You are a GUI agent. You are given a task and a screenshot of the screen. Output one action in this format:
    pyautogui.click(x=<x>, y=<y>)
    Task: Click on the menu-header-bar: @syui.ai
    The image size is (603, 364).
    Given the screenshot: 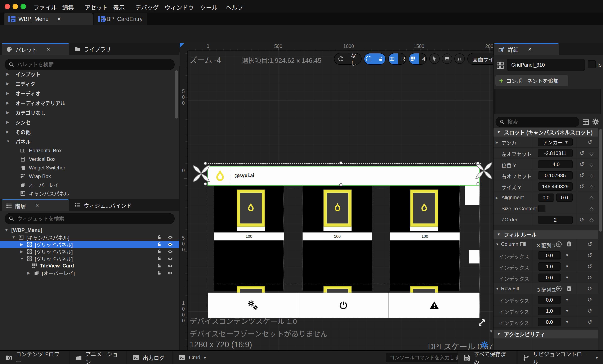 What is the action you would take?
    pyautogui.click(x=344, y=176)
    